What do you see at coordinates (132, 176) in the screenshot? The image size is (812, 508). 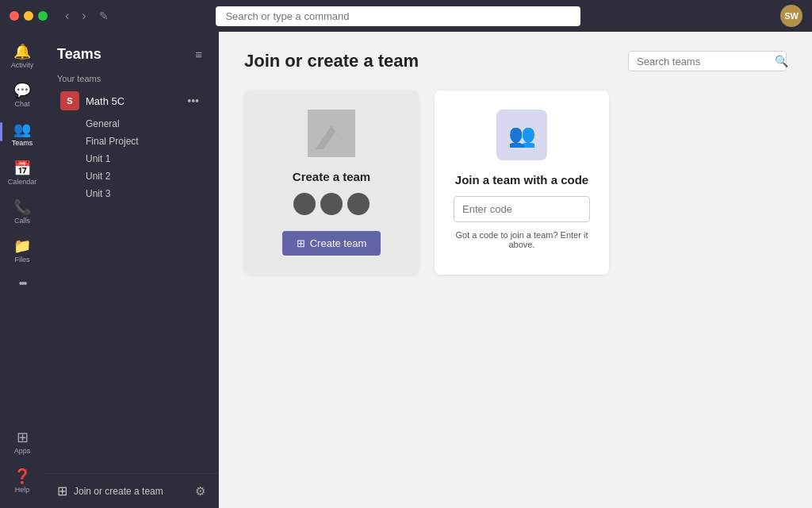 I see `channel-item-unit2: Unit 2` at bounding box center [132, 176].